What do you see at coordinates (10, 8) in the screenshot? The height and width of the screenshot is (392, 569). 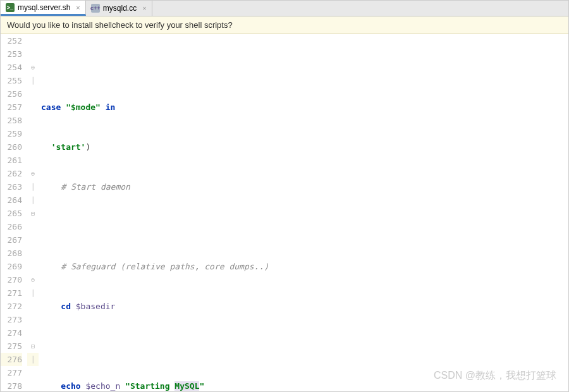 I see `shell-file-icon: >_` at bounding box center [10, 8].